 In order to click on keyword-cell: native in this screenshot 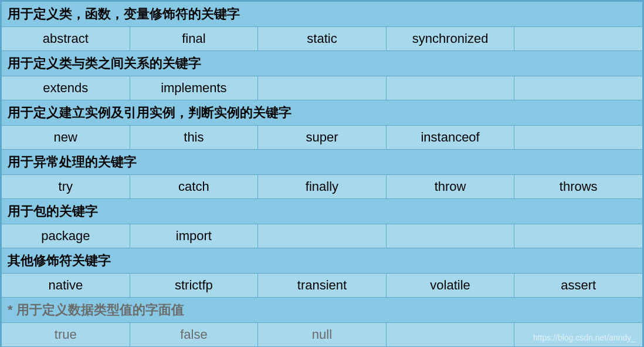, I will do `click(66, 285)`.